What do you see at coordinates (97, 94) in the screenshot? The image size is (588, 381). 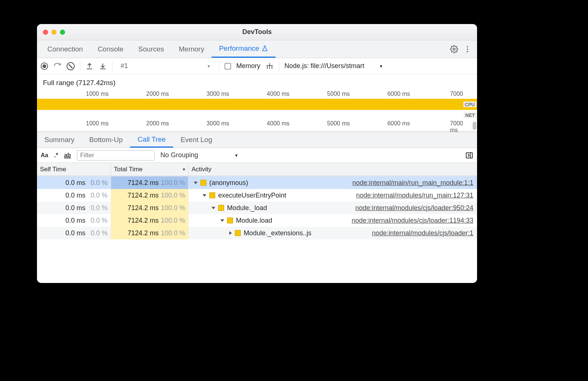 I see `ruler-tick: 1000 ms` at bounding box center [97, 94].